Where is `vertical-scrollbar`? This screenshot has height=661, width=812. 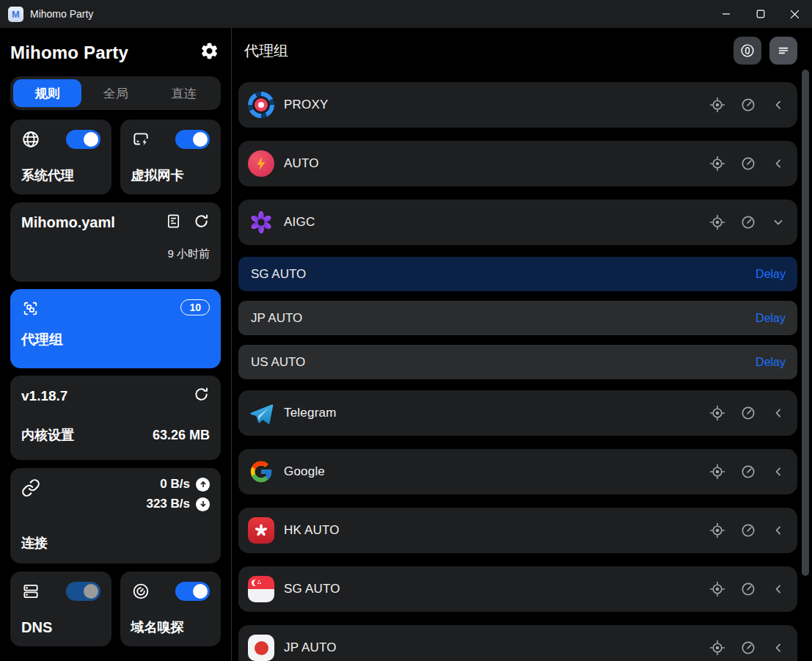 vertical-scrollbar is located at coordinates (805, 323).